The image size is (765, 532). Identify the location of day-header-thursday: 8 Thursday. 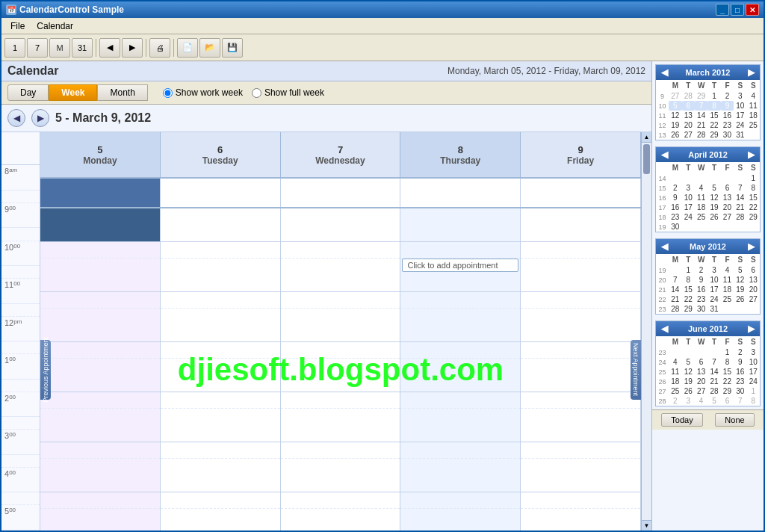
(460, 155).